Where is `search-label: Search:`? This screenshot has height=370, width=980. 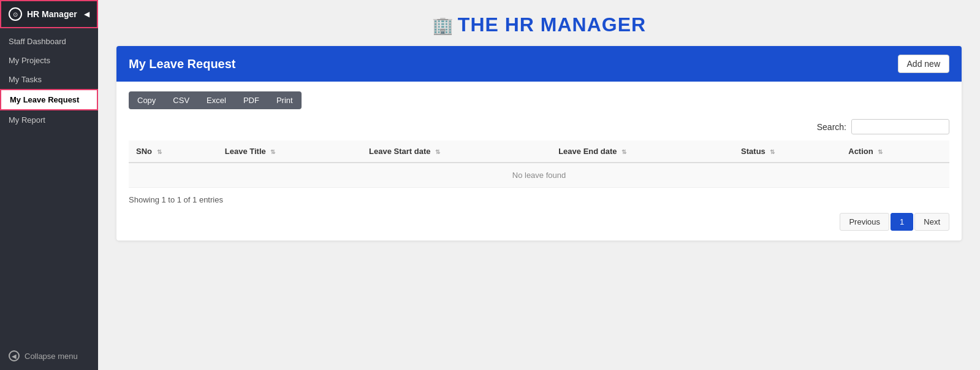 search-label: Search: is located at coordinates (832, 127).